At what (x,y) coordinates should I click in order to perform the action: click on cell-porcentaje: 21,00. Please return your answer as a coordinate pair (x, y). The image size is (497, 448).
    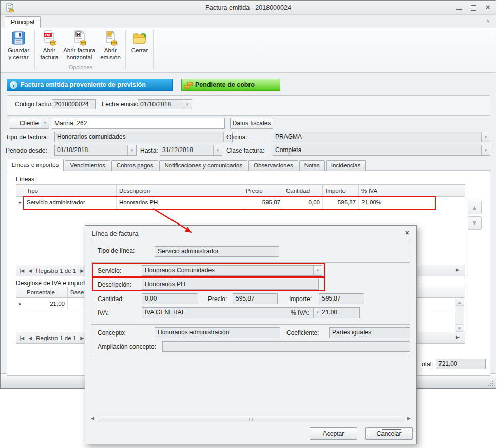
    Looking at the image, I should click on (46, 304).